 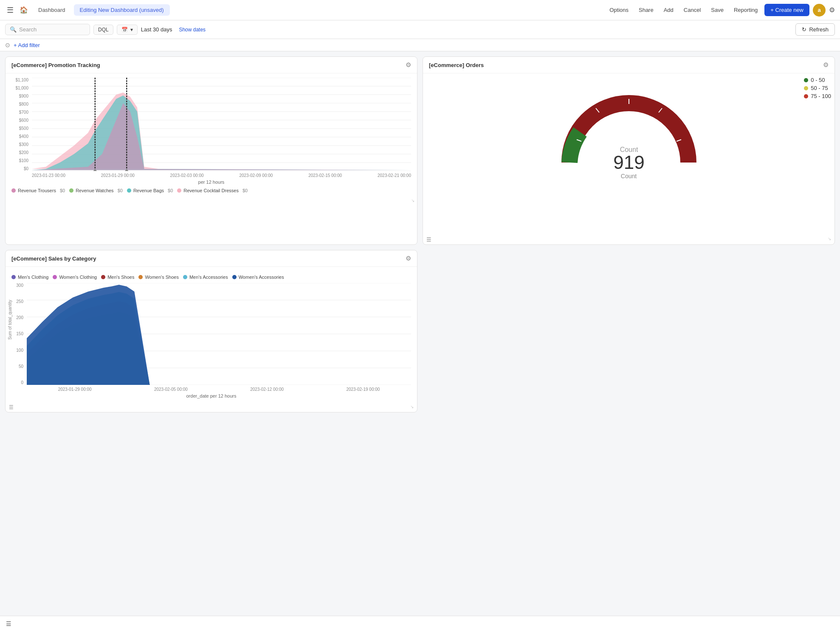 What do you see at coordinates (409, 258) in the screenshot?
I see `sales-panel-gear: ⚙` at bounding box center [409, 258].